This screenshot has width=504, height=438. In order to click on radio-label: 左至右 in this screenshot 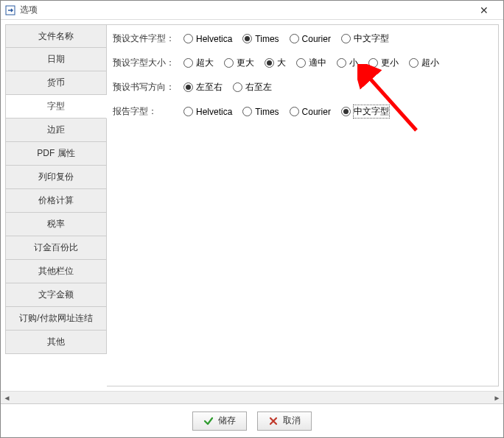, I will do `click(209, 87)`.